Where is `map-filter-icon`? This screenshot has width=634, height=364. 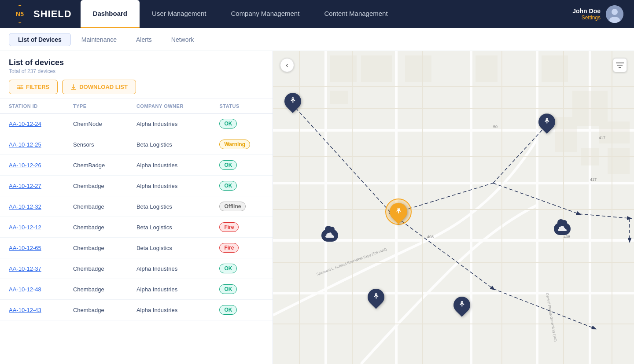
map-filter-icon is located at coordinates (620, 65).